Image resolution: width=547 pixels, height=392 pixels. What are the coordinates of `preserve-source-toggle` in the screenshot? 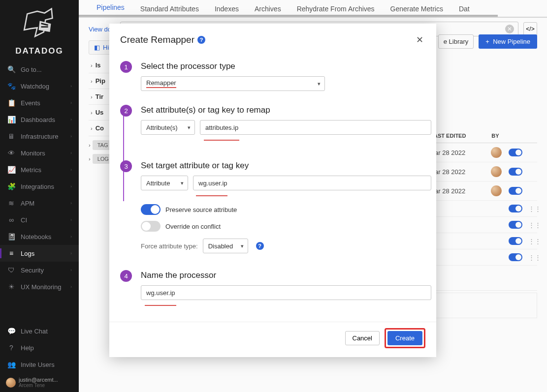 It's located at (151, 210).